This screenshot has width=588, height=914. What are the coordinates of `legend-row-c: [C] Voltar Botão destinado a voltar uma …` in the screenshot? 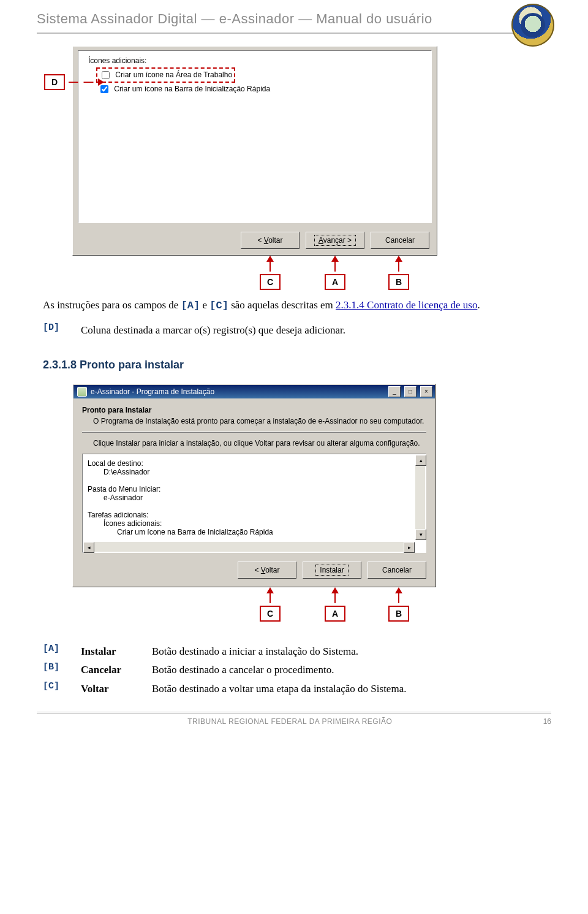 It's located at (294, 689).